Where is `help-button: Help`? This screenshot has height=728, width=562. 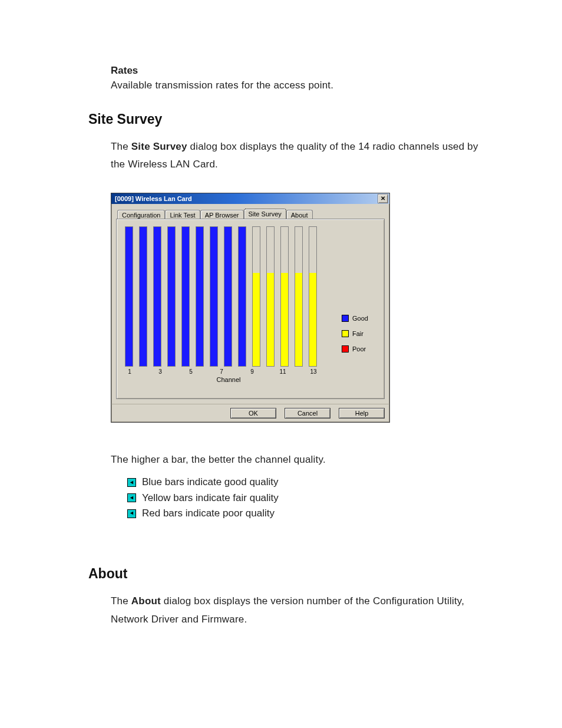 help-button: Help is located at coordinates (362, 413).